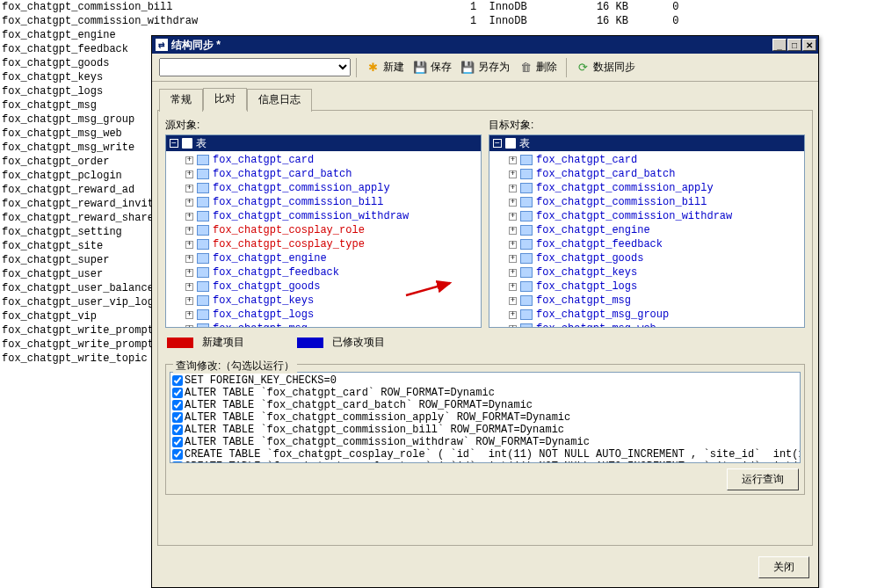 This screenshot has width=870, height=588. What do you see at coordinates (87, 148) in the screenshot?
I see `bg-list-item: fox_chatgpt_msg_write` at bounding box center [87, 148].